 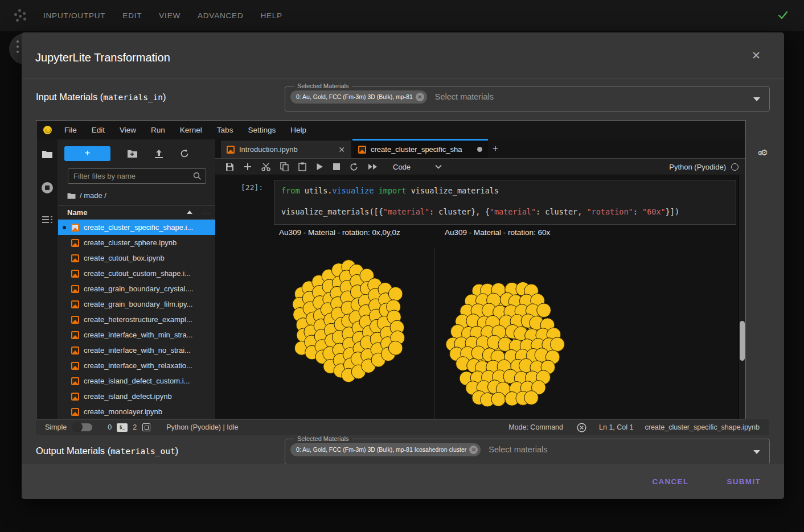 I want to click on file-name: create_interface_with_no_strai..., so click(x=137, y=350).